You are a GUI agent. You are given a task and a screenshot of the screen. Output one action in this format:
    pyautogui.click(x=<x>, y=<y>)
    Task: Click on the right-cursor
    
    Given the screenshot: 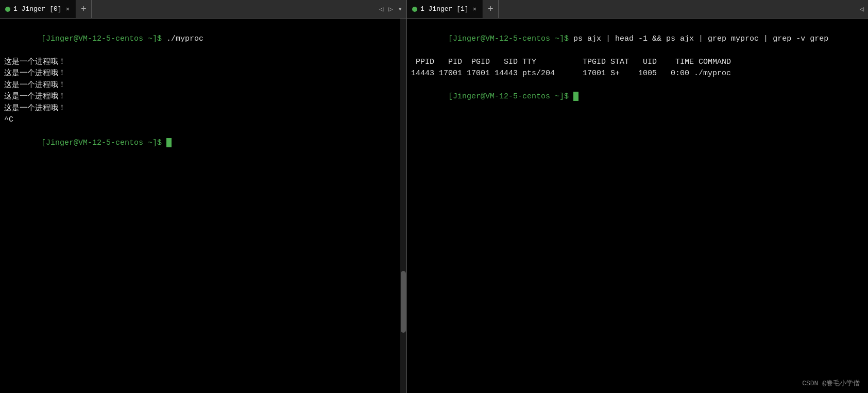 What is the action you would take?
    pyautogui.click(x=576, y=96)
    